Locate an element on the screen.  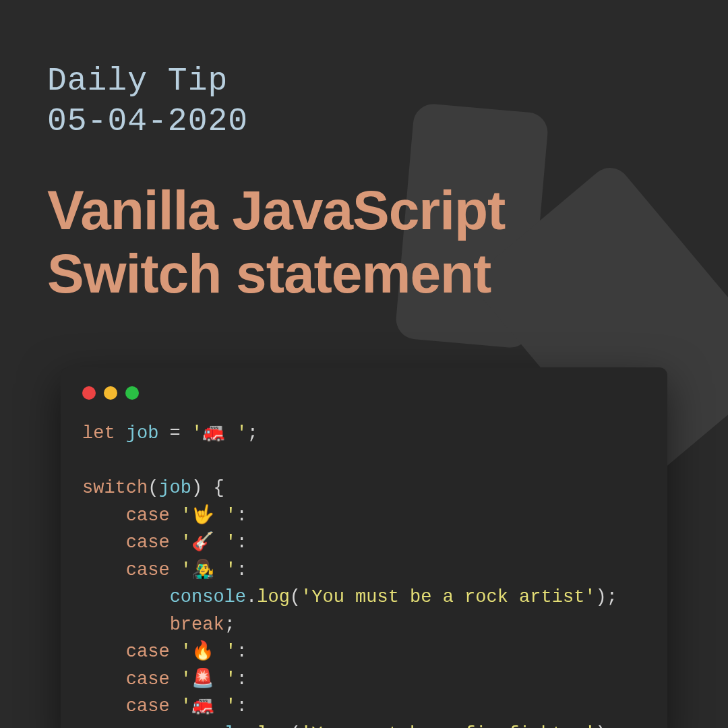
case-4-value: '🔥 ' is located at coordinates (209, 652).